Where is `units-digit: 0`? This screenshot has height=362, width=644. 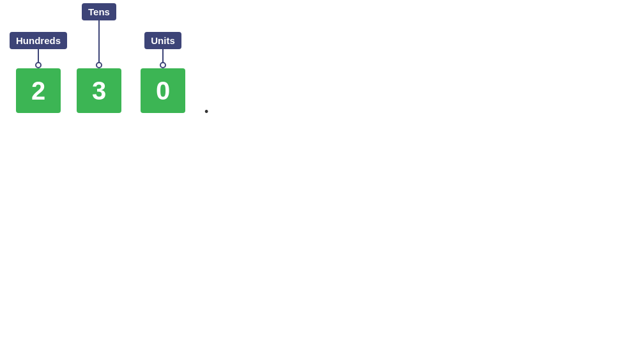 units-digit: 0 is located at coordinates (163, 91).